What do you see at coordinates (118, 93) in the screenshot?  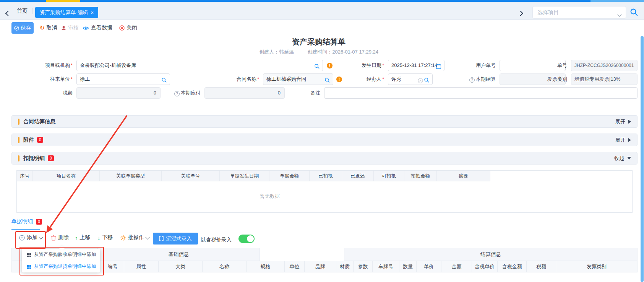 I see `tax-input: 0` at bounding box center [118, 93].